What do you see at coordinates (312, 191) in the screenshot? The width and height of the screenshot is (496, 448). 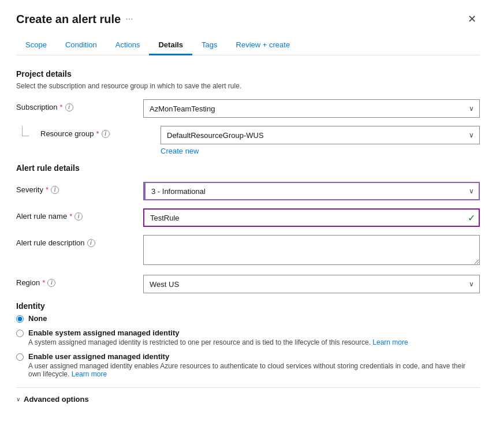 I see `severity-select-wrapper: 3 - Informational` at bounding box center [312, 191].